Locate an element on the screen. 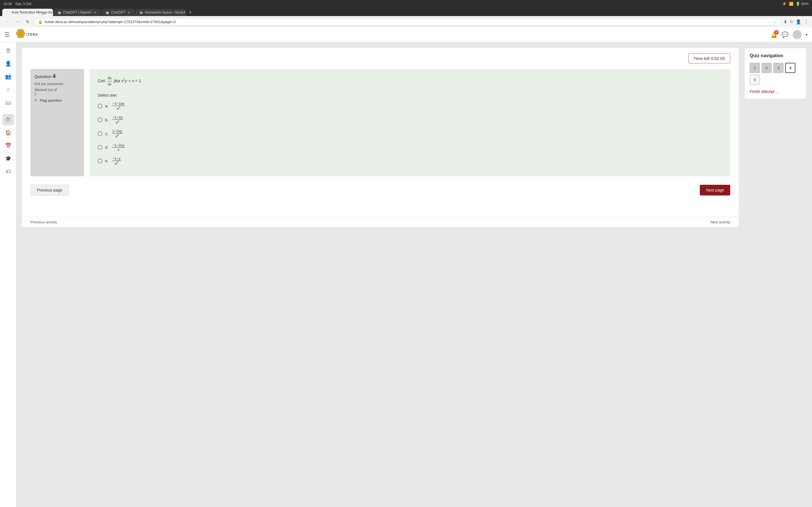 Image resolution: width=812 pixels, height=507 pixels. timer-label: Time left is located at coordinates (702, 58).